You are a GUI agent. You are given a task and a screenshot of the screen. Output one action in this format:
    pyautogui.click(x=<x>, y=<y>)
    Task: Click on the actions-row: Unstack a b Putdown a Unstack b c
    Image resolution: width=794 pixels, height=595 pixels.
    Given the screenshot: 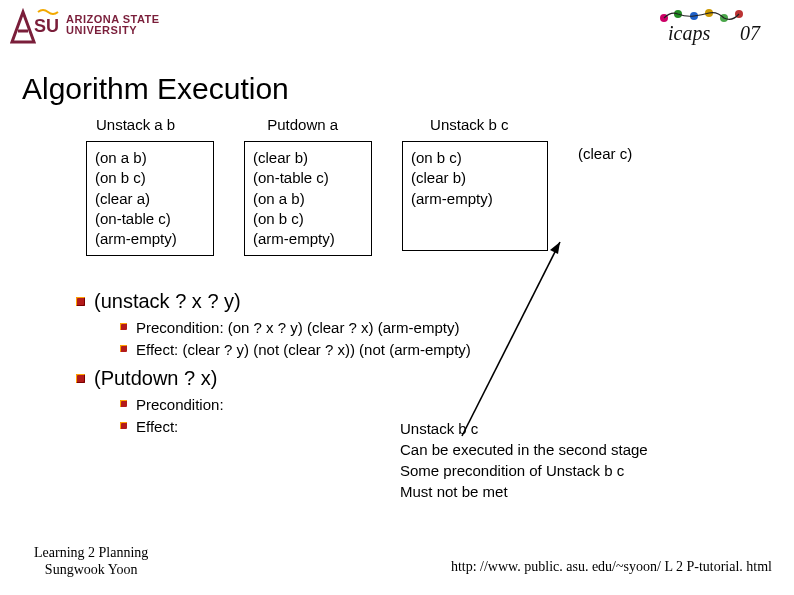 What is the action you would take?
    pyautogui.click(x=397, y=124)
    